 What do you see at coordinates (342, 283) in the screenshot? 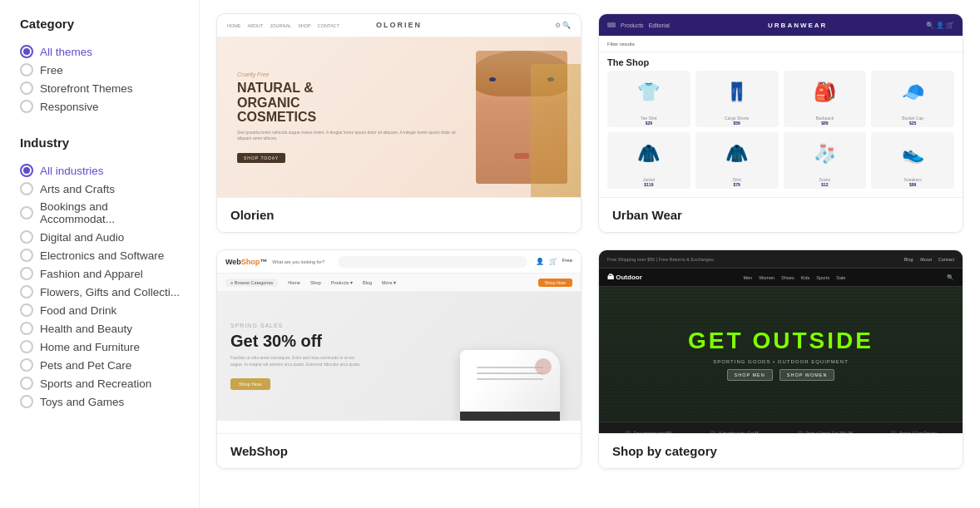
I see `ws-products-link: Products ▾` at bounding box center [342, 283].